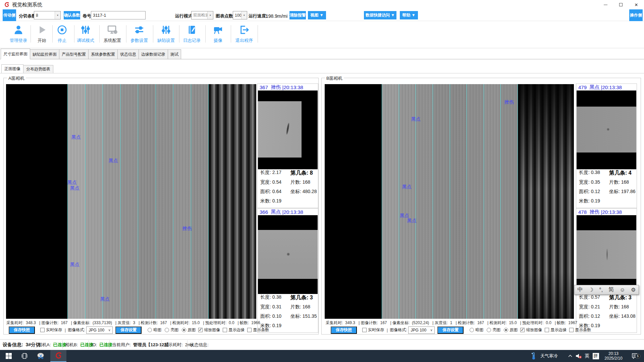 This screenshot has width=644, height=362. I want to click on help-menu-button: 帮助 ▼, so click(409, 15).